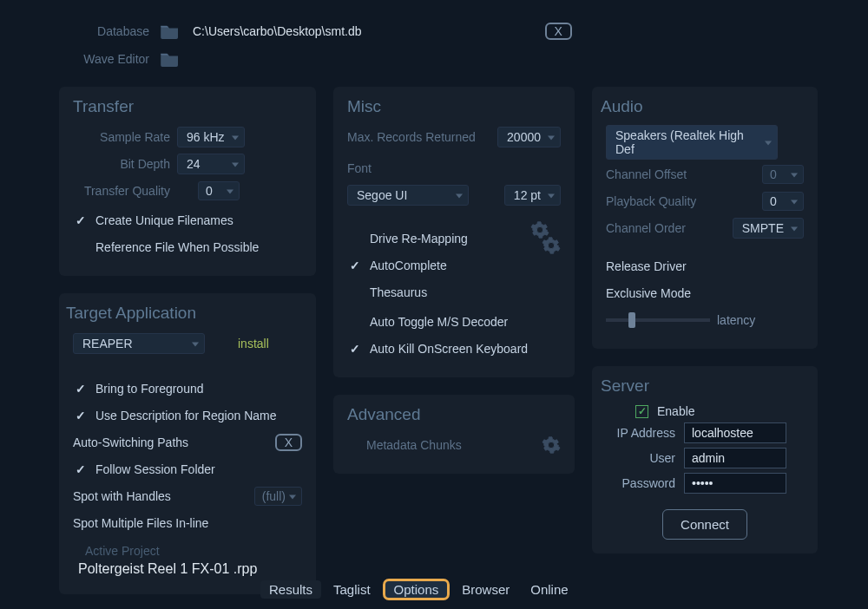 The width and height of the screenshot is (868, 609). I want to click on auto-kill-kb-option: Auto Kill OnScreen Keyboard, so click(449, 349).